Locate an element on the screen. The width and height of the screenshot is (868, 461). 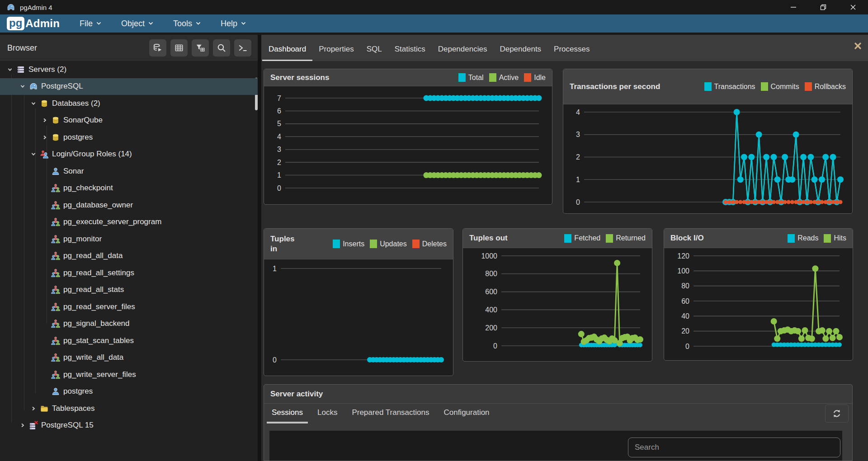
tree-item-pg-execute-server-program: pg_execute_server_program is located at coordinates (129, 222).